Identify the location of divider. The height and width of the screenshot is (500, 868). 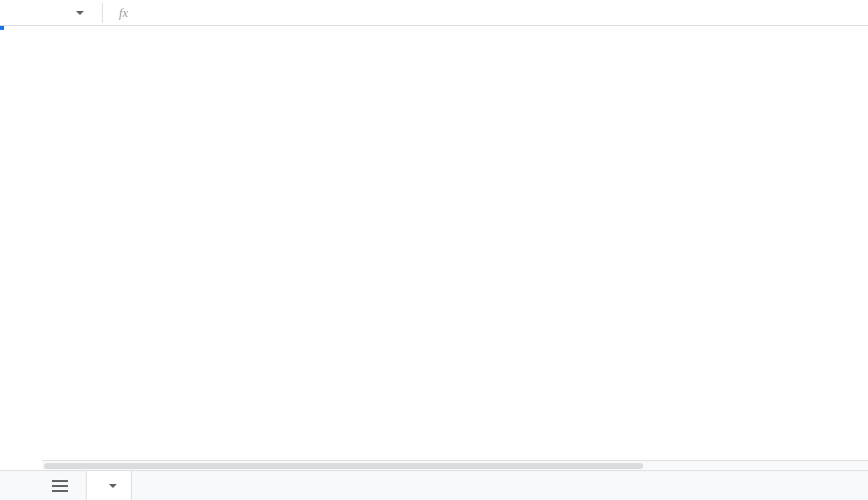
(102, 13).